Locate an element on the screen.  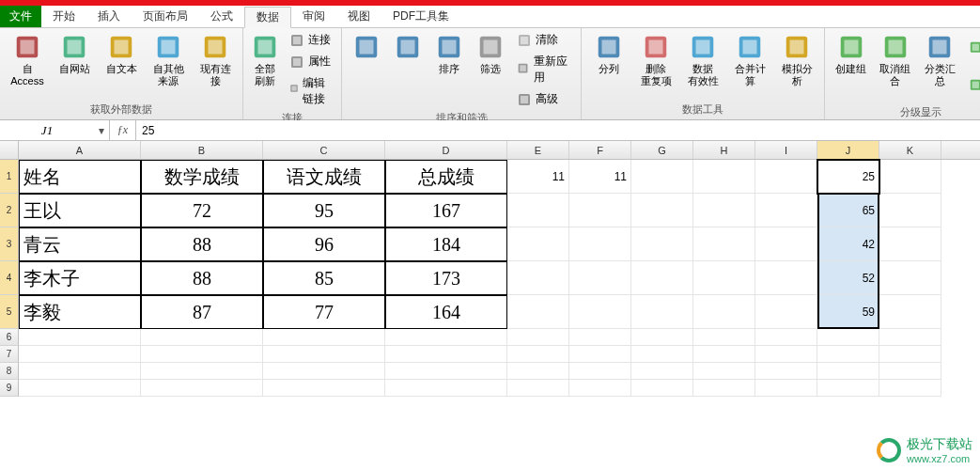
cell-G1 is located at coordinates (662, 177).